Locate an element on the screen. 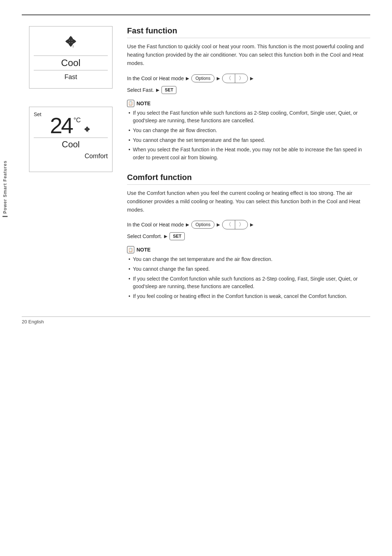 The width and height of the screenshot is (392, 556). comfort-instruction-row2: Select Comfort. ▶ SET is located at coordinates (249, 236).